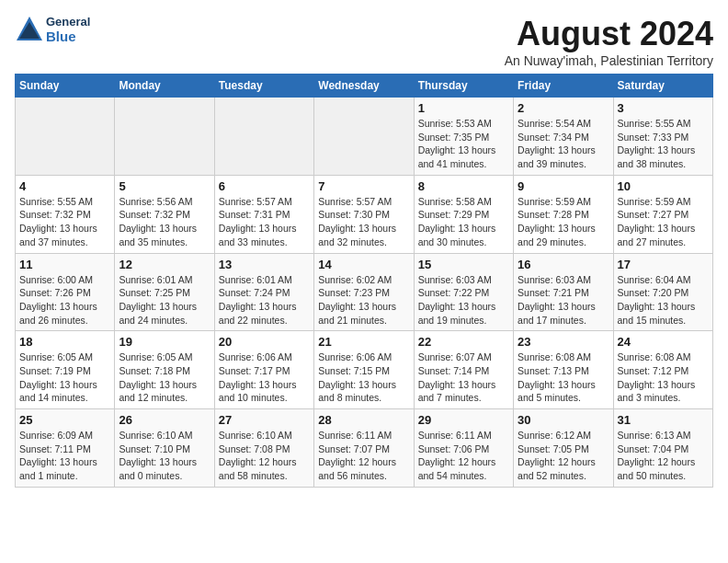  I want to click on day-info: Sunrise: 6:10 AM Sunset: 7:10 PM Dayligh…, so click(164, 456).